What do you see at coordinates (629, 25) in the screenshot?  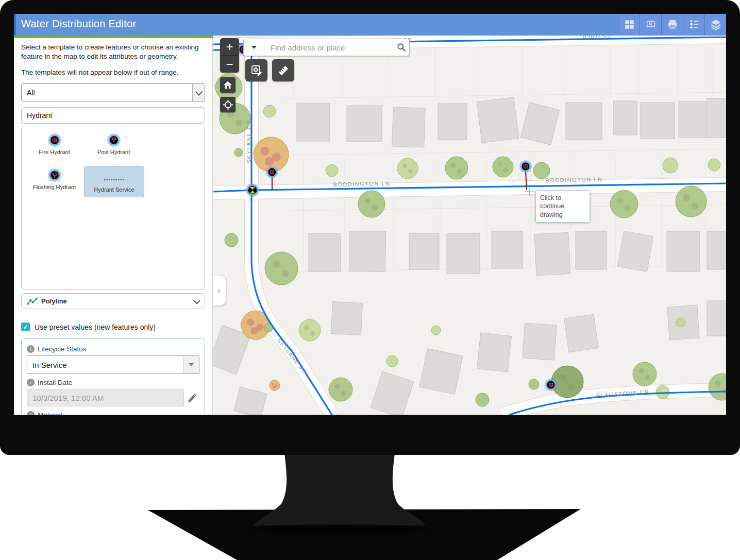 I see `grid-icon` at bounding box center [629, 25].